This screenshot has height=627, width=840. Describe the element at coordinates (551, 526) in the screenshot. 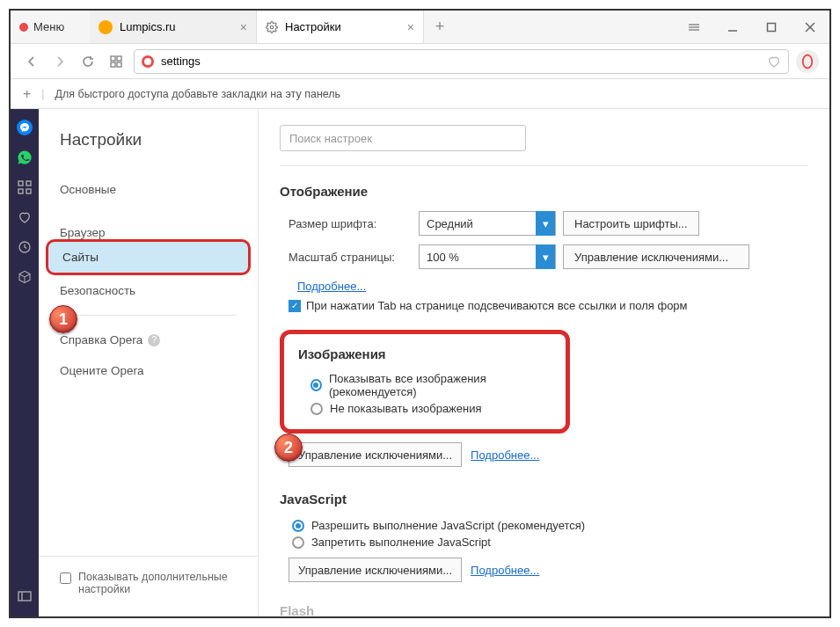

I see `js-allow-radio: Разрешить выполнение JavaScript (рекомен…` at that location.